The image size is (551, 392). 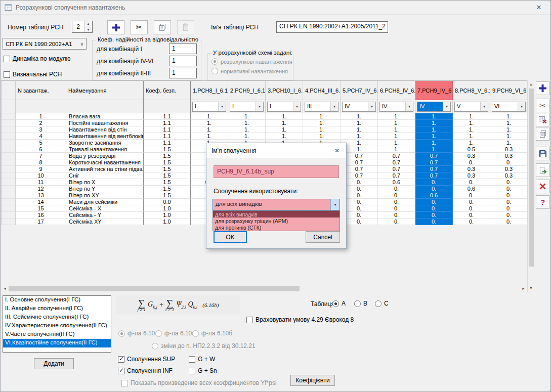 What do you see at coordinates (434, 107) in the screenshot?
I see `combination-type-select: IV▾` at bounding box center [434, 107].